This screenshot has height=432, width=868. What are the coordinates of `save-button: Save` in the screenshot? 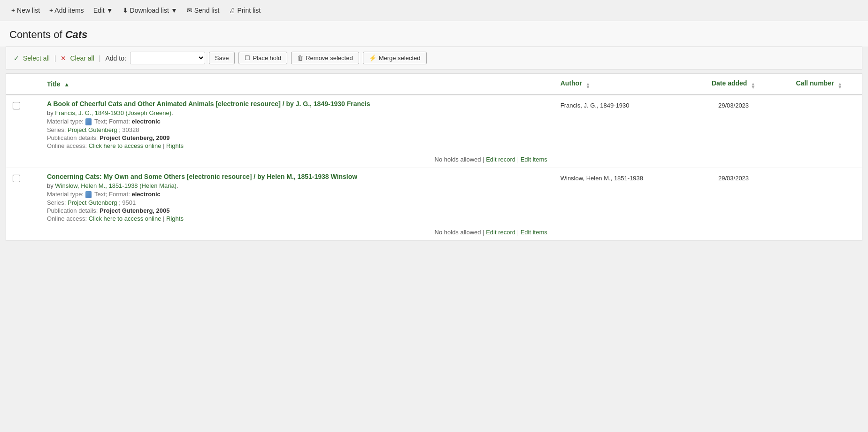 It's located at (222, 58).